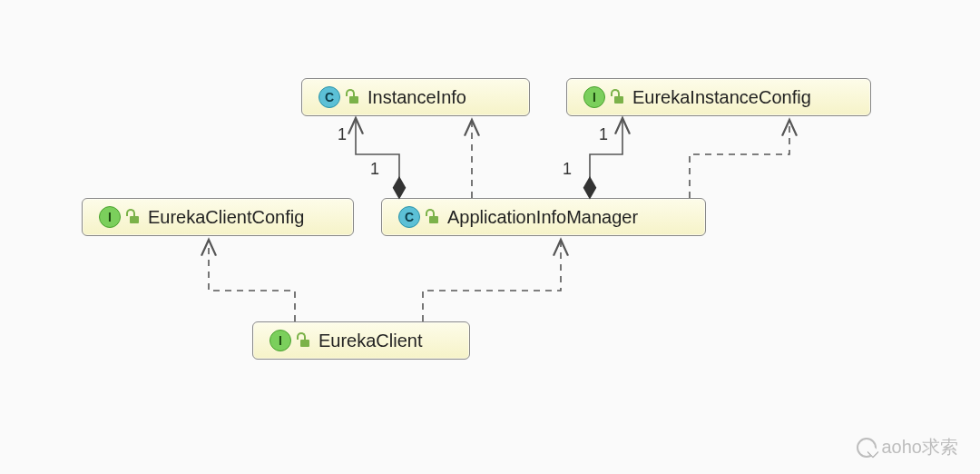 The width and height of the screenshot is (980, 474). What do you see at coordinates (544, 217) in the screenshot?
I see `node-application-info-manager: C ApplicationInfoManager` at bounding box center [544, 217].